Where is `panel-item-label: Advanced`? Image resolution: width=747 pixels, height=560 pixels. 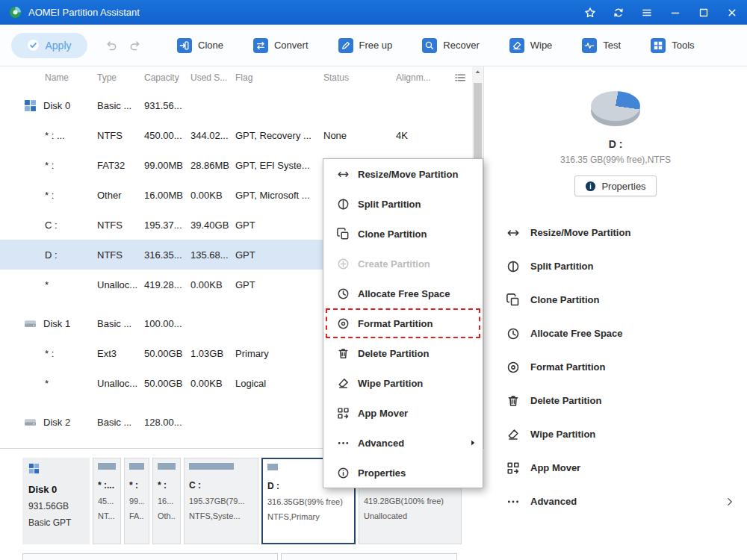 panel-item-label: Advanced is located at coordinates (554, 502).